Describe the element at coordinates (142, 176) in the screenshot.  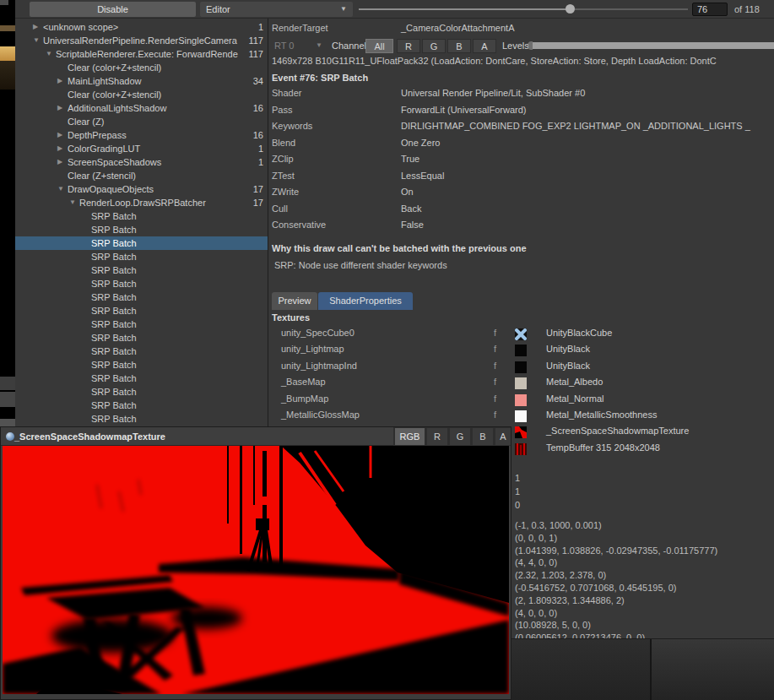
I see `tree-row: Clear (Z+stencil)` at that location.